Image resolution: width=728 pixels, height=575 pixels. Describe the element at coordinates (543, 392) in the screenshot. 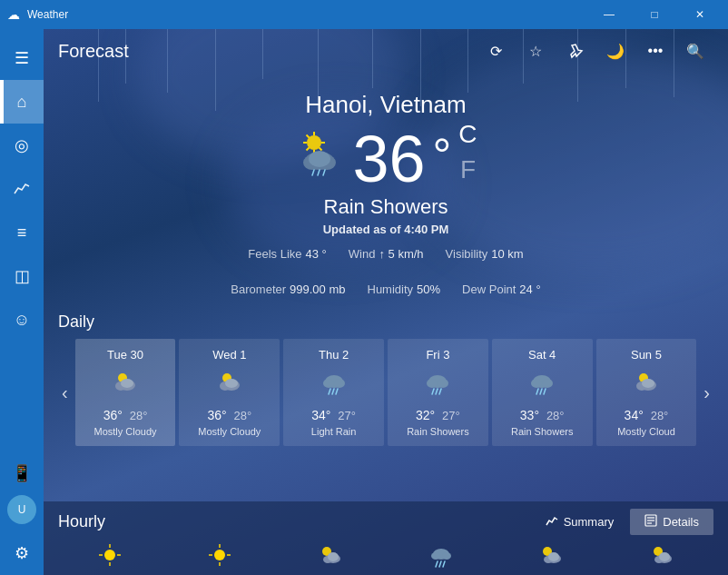

I see `daily-card-4: Sat 4 33° 28° Rain Showers` at that location.